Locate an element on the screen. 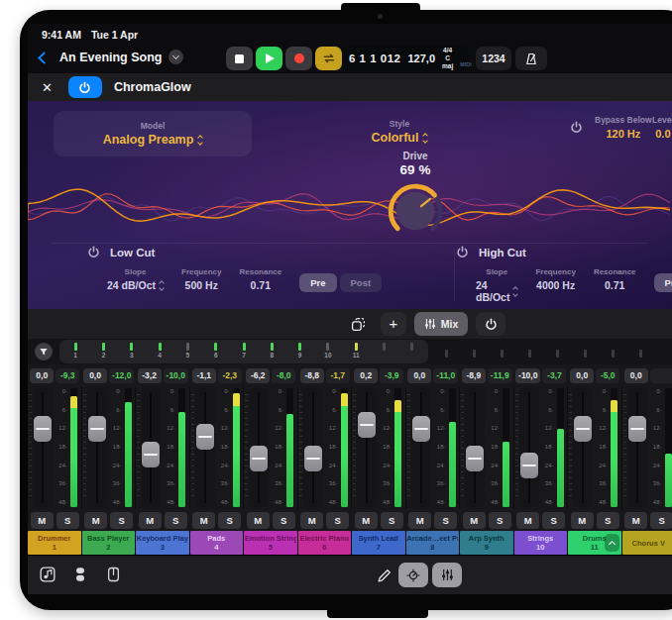  overview-channel: 9 is located at coordinates (300, 352).